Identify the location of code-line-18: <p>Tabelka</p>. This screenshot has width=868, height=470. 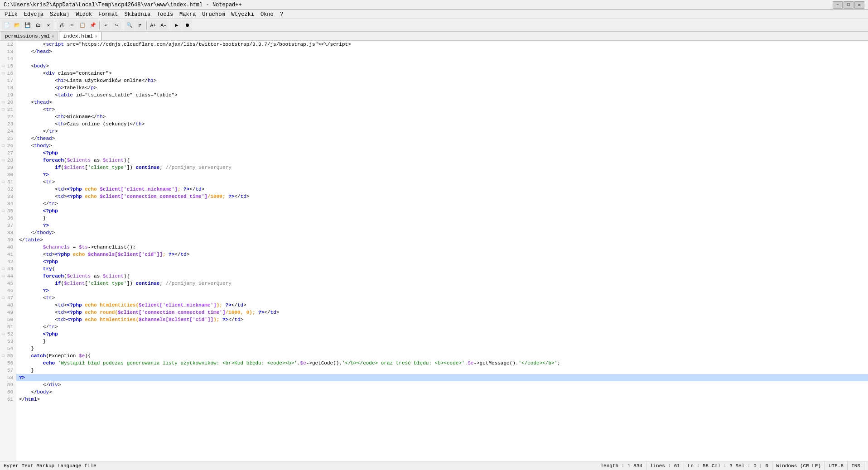
(442, 88).